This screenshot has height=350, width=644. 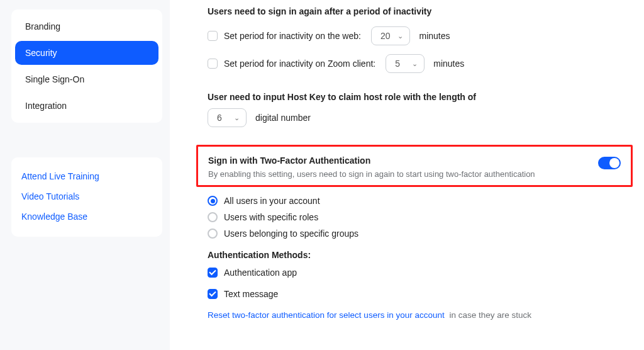 What do you see at coordinates (418, 64) in the screenshot?
I see `inactivity-client-row: Set period for inactivity on Zoom client…` at bounding box center [418, 64].